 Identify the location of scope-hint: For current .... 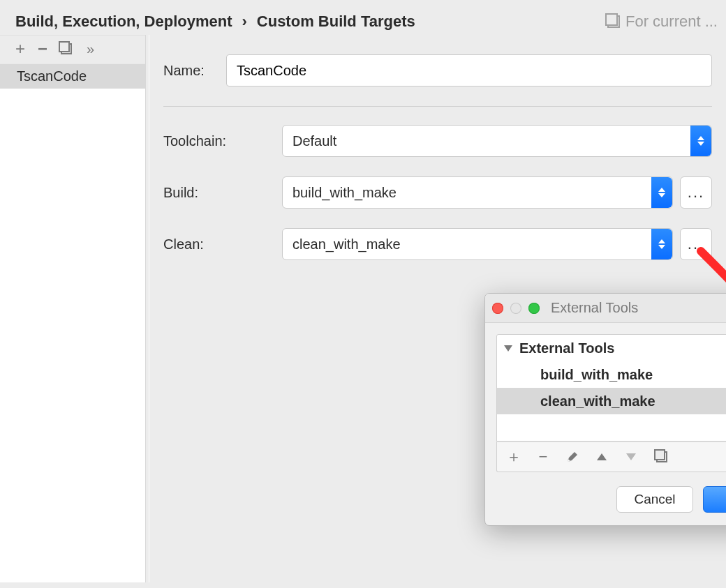
(662, 22).